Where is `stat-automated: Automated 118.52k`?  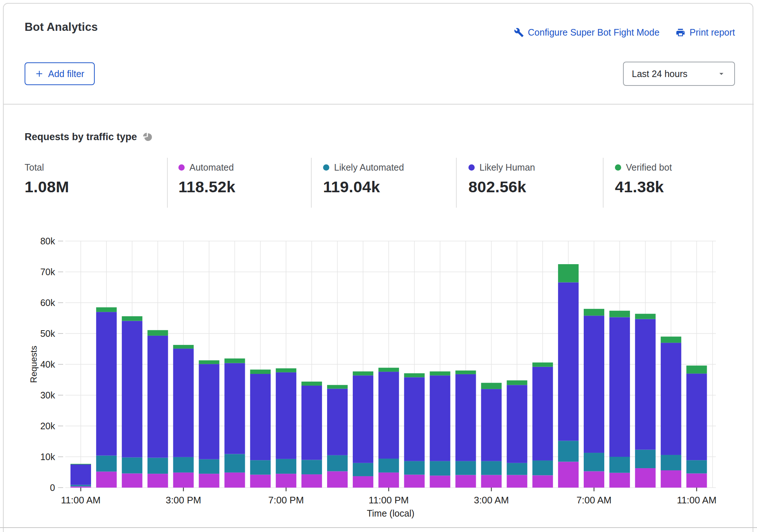 stat-automated: Automated 118.52k is located at coordinates (207, 179).